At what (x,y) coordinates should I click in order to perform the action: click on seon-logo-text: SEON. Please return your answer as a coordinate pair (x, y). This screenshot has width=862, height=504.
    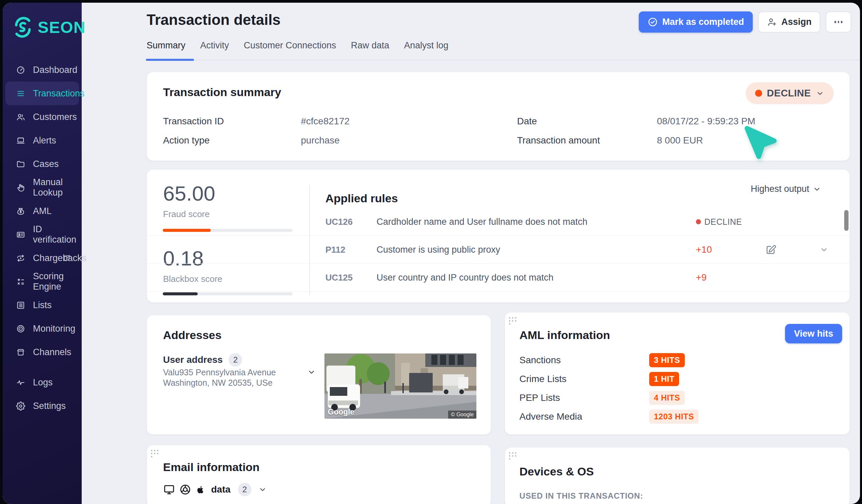
    Looking at the image, I should click on (62, 27).